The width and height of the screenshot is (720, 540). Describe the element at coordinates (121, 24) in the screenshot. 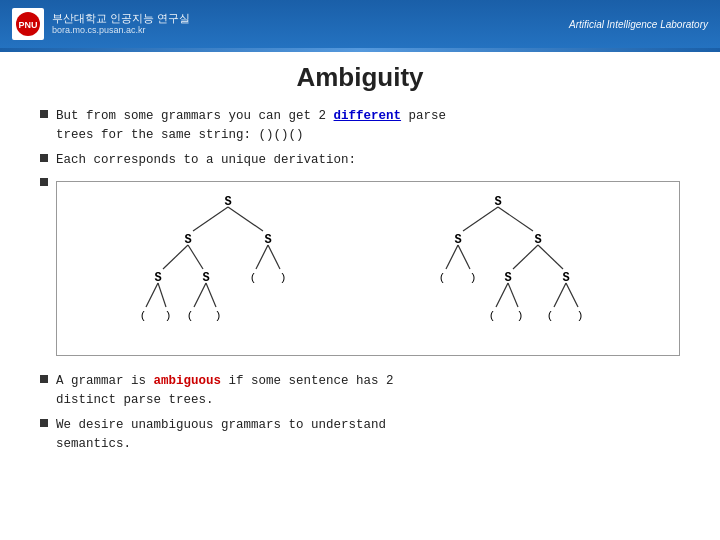

I see `institution-text: 부산대학교 인공지능 연구실 bora.mo.cs.pusan.ac.kr` at that location.